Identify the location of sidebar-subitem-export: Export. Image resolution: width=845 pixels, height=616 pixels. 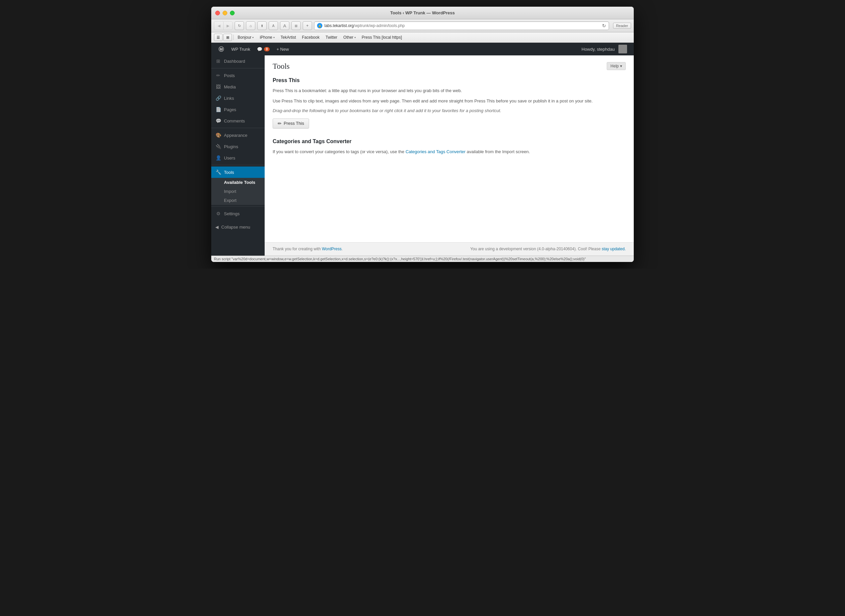
(238, 200).